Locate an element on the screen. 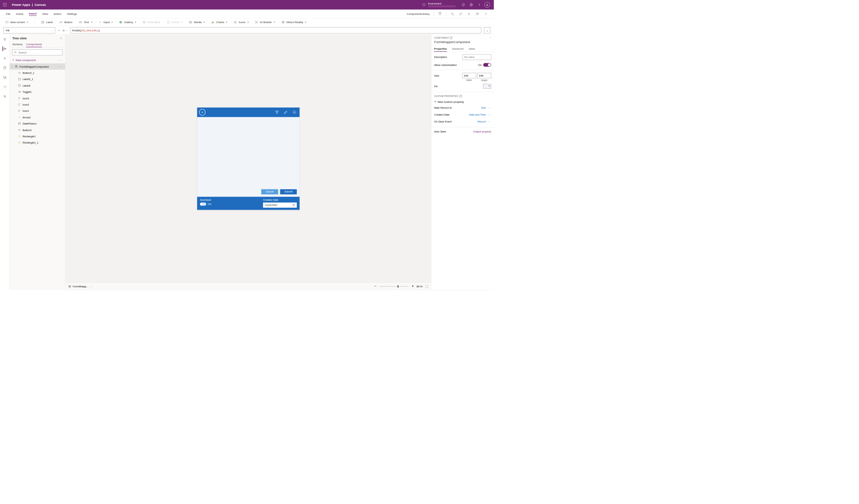  component-stage: Cancel Submit AutoSave On Created Da is located at coordinates (249, 159).